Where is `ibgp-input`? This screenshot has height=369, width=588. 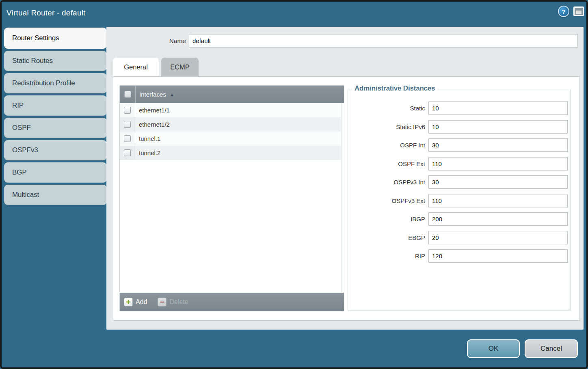
ibgp-input is located at coordinates (498, 219).